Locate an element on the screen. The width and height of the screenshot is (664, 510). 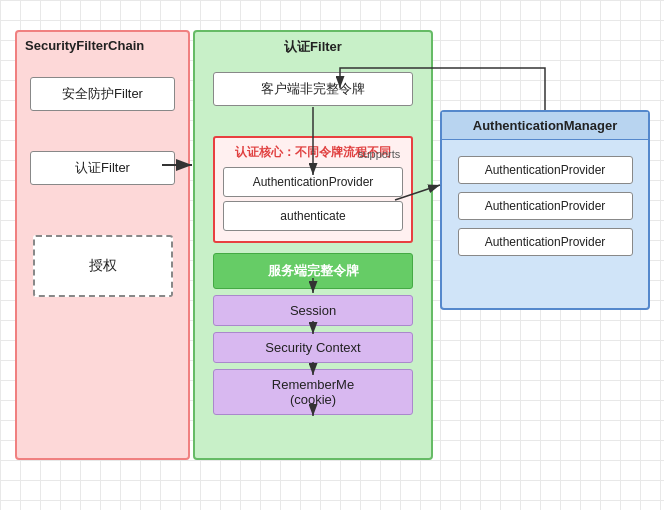
am-title: AuthenticationManager is located at coordinates (545, 126).